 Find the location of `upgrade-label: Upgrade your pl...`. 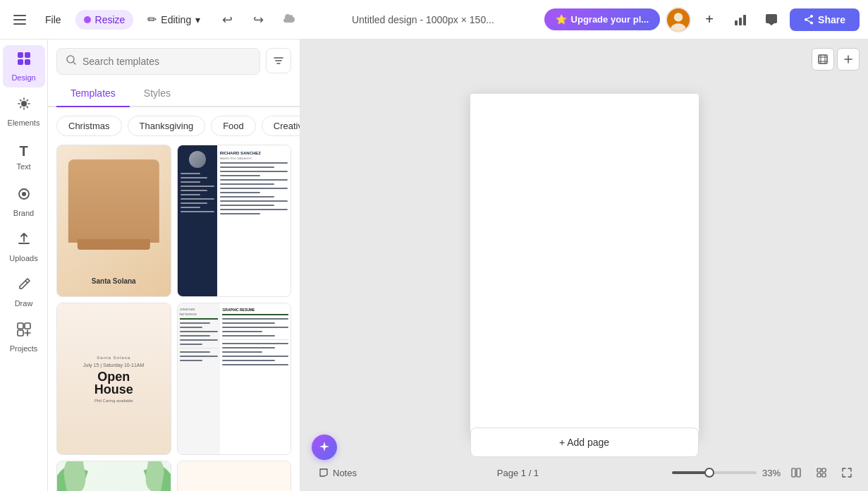

upgrade-label: Upgrade your pl... is located at coordinates (611, 20).